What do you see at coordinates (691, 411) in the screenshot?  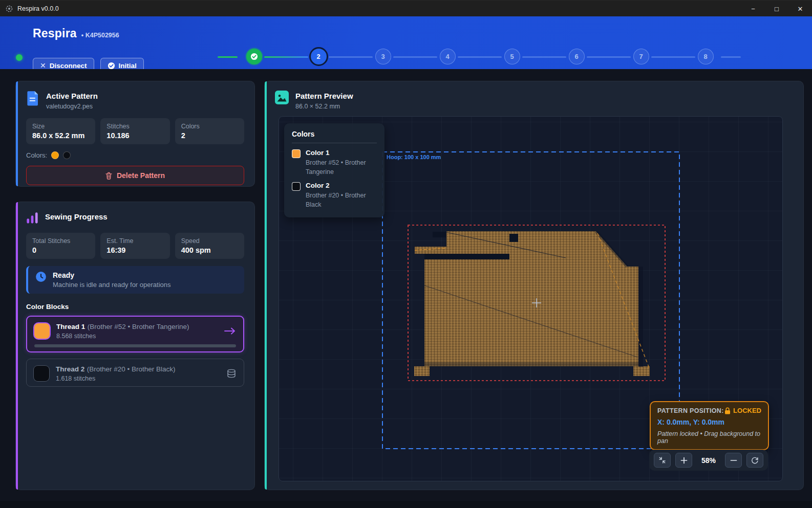 I see `position-label: PATTERN POSITION:` at bounding box center [691, 411].